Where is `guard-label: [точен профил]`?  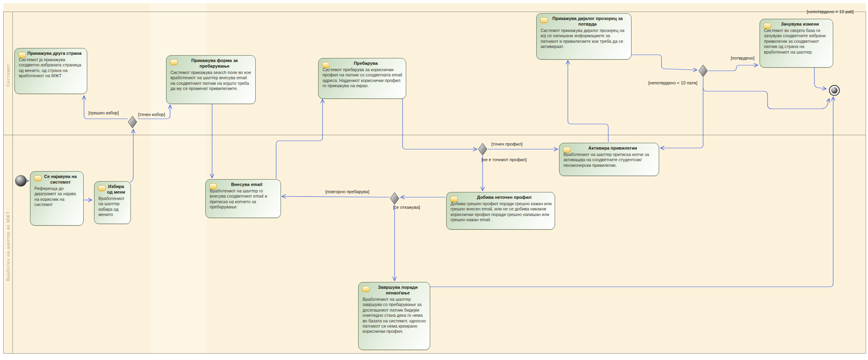 guard-label: [точен профил] is located at coordinates (507, 144).